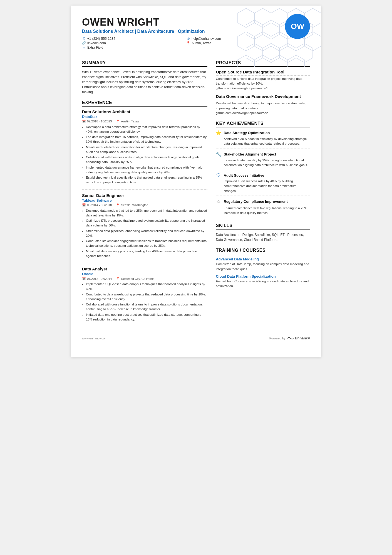  Describe the element at coordinates (147, 160) in the screenshot. I see `bullet: Collaborated with business units to alig…` at that location.